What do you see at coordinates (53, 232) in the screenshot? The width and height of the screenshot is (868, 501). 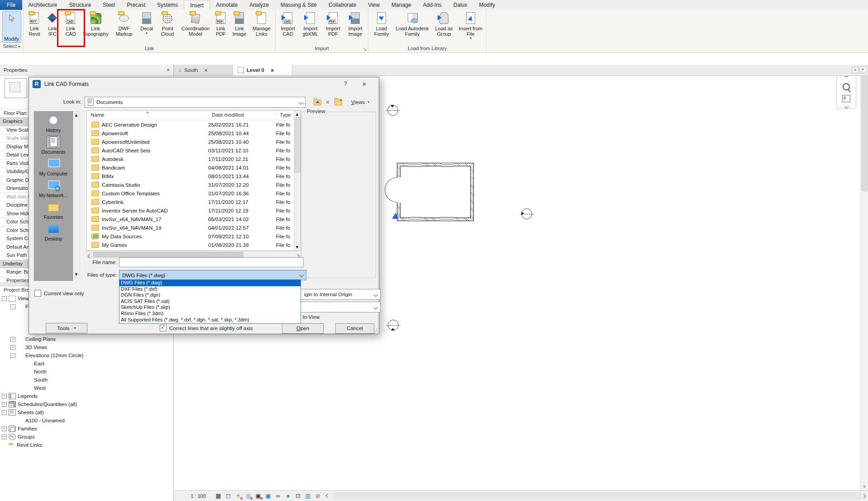 I see `places-item: Desktop` at bounding box center [53, 232].